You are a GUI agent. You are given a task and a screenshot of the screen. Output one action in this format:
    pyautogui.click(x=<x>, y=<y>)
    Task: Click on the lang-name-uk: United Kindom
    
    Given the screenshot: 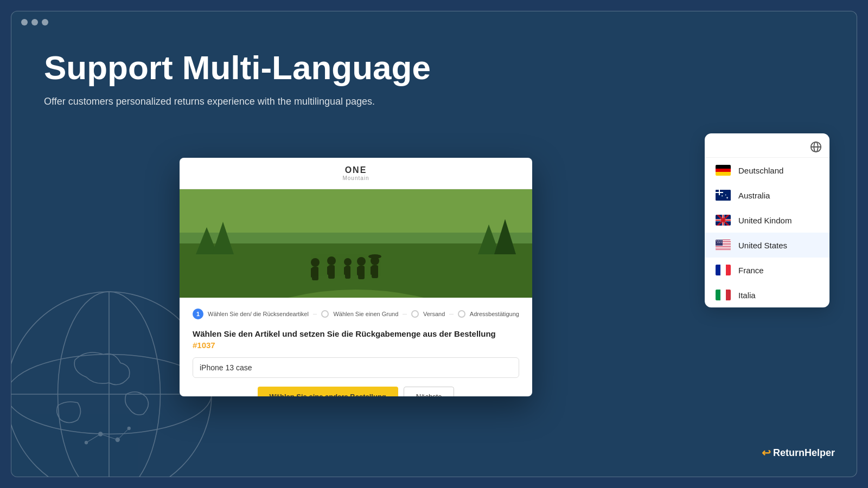 What is the action you would take?
    pyautogui.click(x=765, y=220)
    